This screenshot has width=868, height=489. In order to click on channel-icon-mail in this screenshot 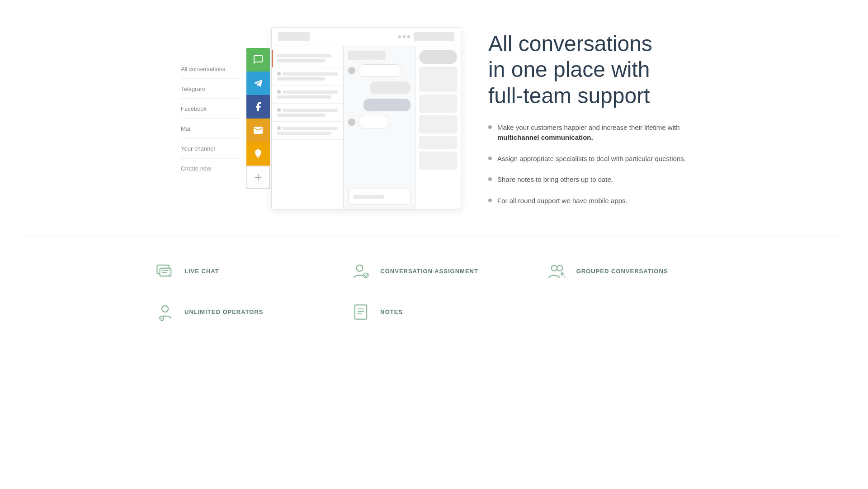, I will do `click(258, 130)`.